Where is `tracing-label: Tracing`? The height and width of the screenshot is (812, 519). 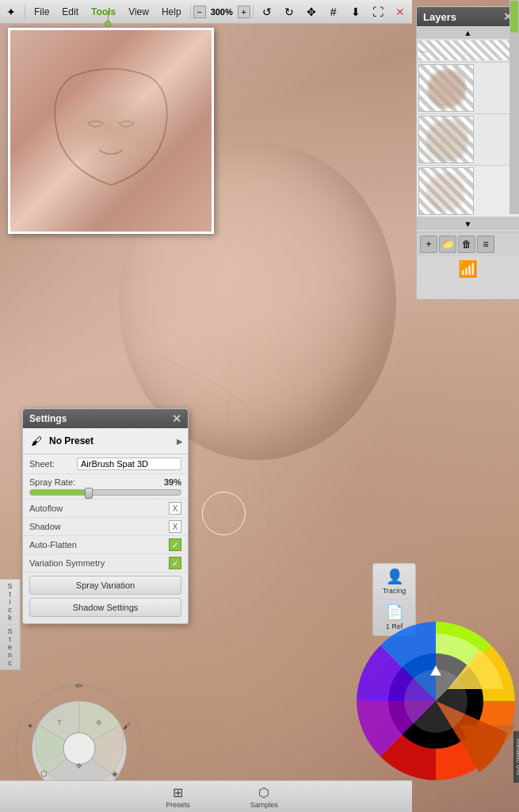 tracing-label: Tracing is located at coordinates (395, 591).